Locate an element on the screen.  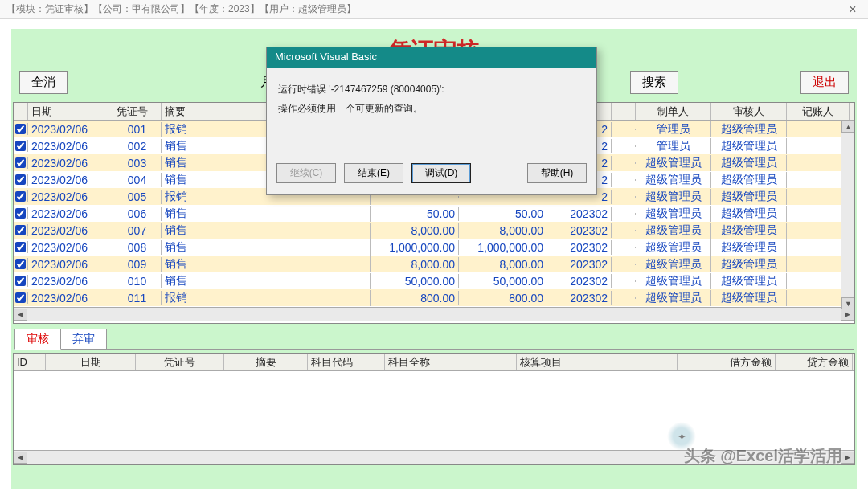
table-row: 2023/02/06010销售50,000.0050,000.00202302超… is located at coordinates (434, 281).